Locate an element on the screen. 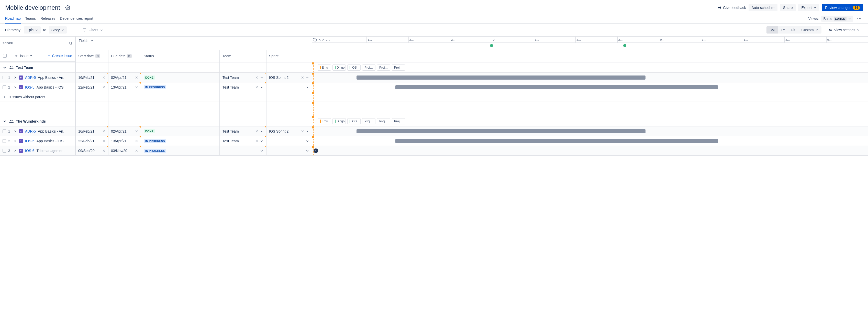 Image resolution: width=868 pixels, height=324 pixels. table-row: 3 IOS-6 Trip management 09/Sep/20✕ 03/No… is located at coordinates (434, 151).